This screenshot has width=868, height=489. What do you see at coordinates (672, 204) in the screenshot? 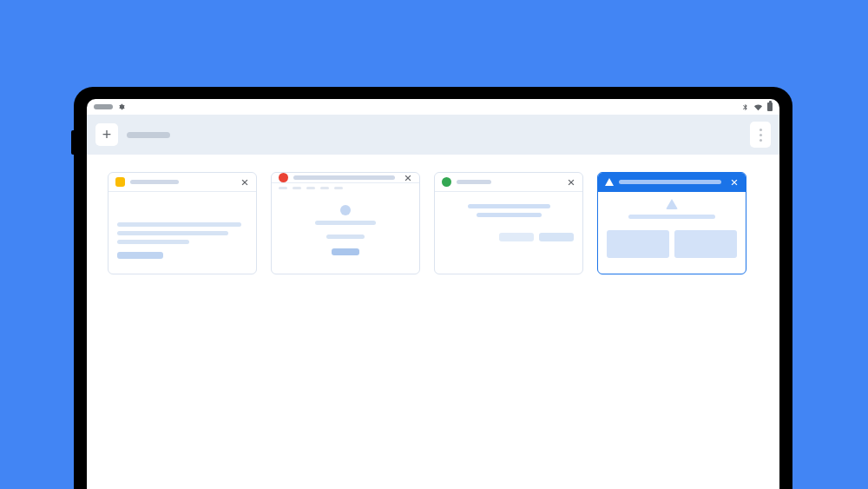
I see `alert-triangle-icon` at bounding box center [672, 204].